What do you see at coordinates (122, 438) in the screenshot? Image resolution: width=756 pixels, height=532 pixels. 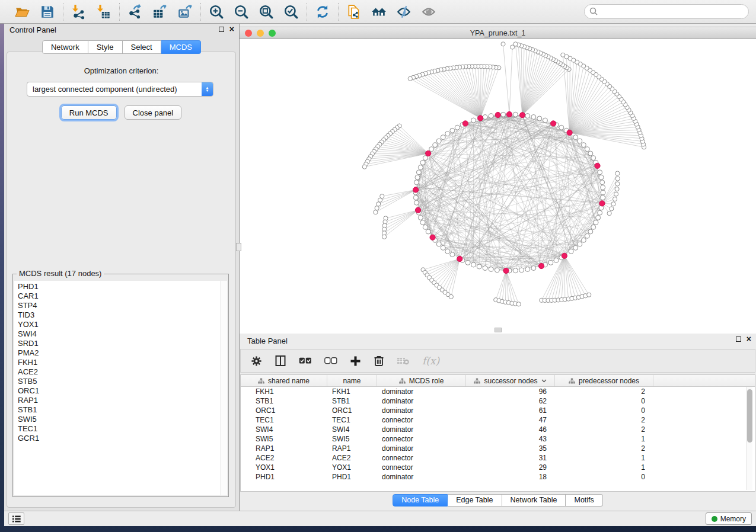 I see `mcds-result-item: GCR1` at bounding box center [122, 438].